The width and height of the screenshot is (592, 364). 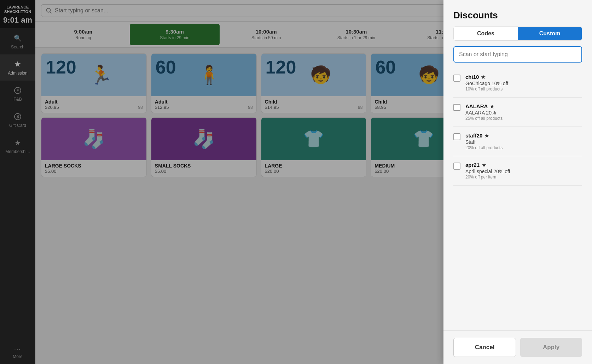 What do you see at coordinates (18, 73) in the screenshot?
I see `sidebar-item-admission-label: Admission` at bounding box center [18, 73].